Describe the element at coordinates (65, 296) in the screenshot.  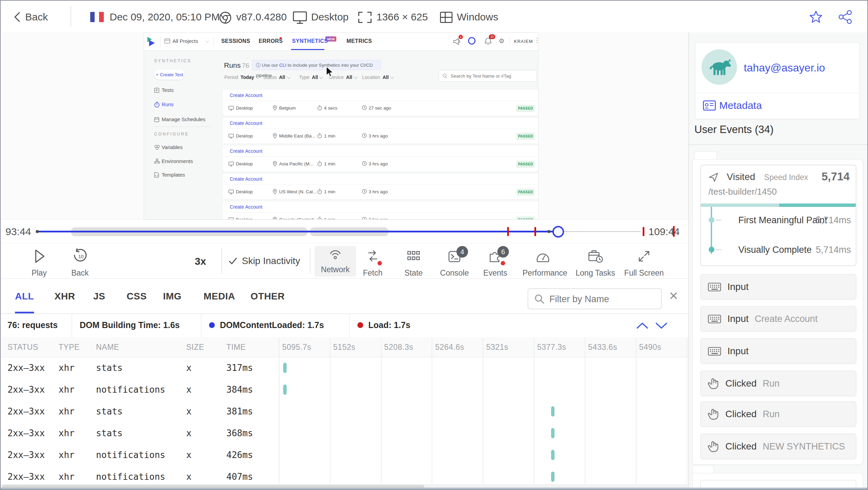
I see `network-tab-xhr: XHR` at that location.